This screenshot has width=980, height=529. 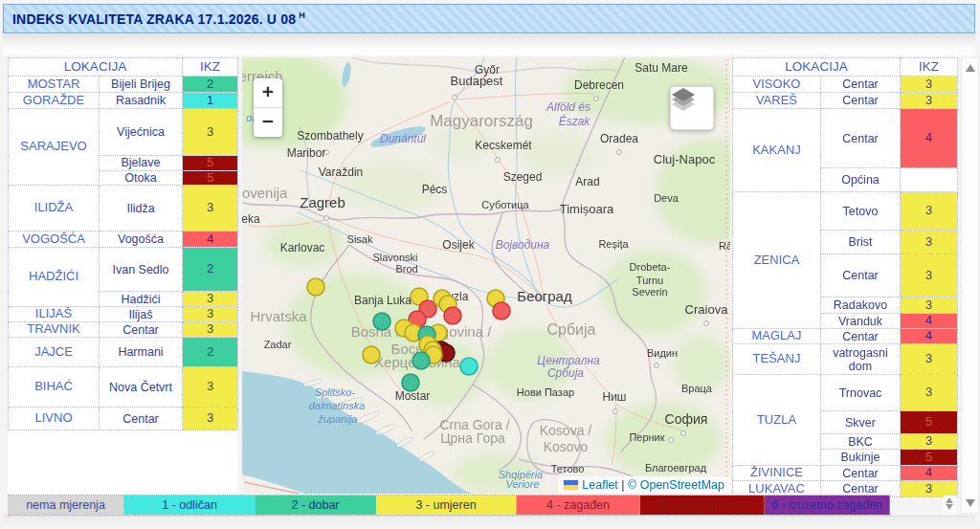 I want to click on map-label: Észak, so click(x=575, y=121).